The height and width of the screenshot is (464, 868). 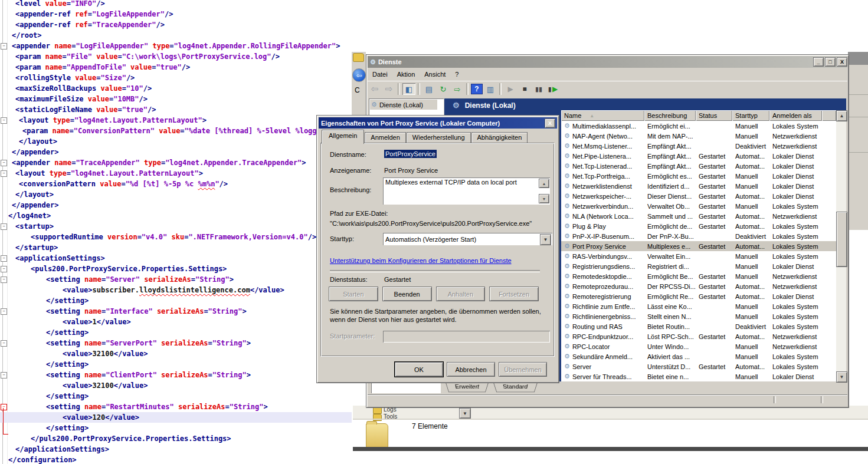 I want to click on table-row: ⚙Sekundäre Anmeld...Aktiviert das ...Man…, so click(x=699, y=356).